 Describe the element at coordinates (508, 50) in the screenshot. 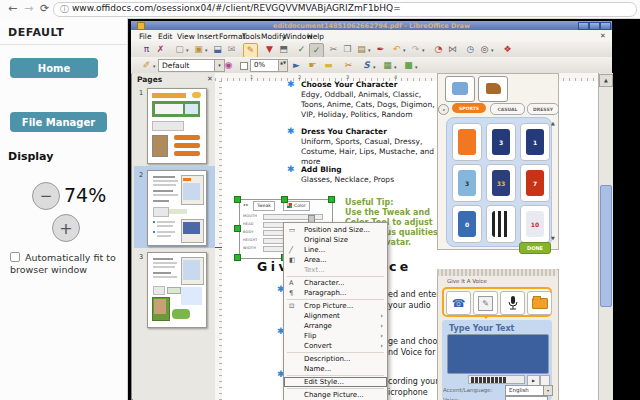

I see `navigator-icon: ❖` at that location.